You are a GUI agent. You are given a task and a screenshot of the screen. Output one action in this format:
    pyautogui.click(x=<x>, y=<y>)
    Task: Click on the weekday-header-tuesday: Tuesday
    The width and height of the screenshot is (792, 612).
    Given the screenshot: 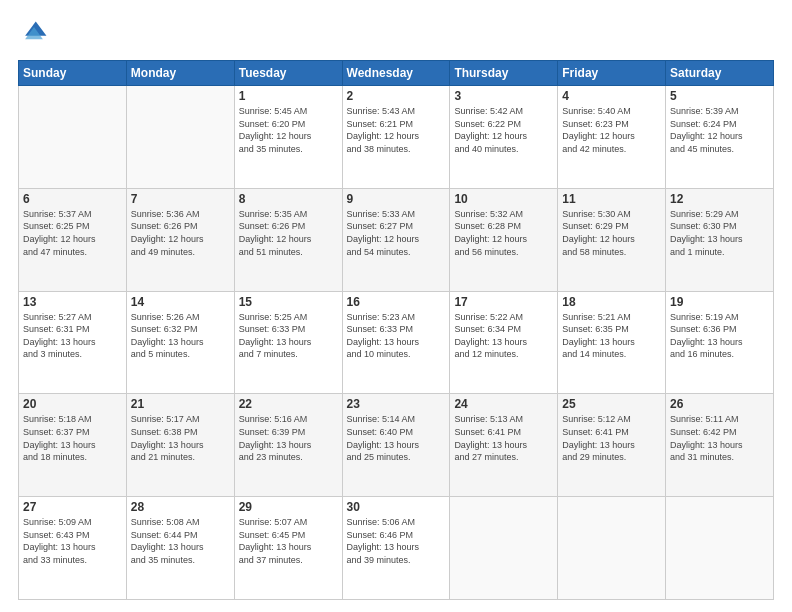 What is the action you would take?
    pyautogui.click(x=288, y=74)
    